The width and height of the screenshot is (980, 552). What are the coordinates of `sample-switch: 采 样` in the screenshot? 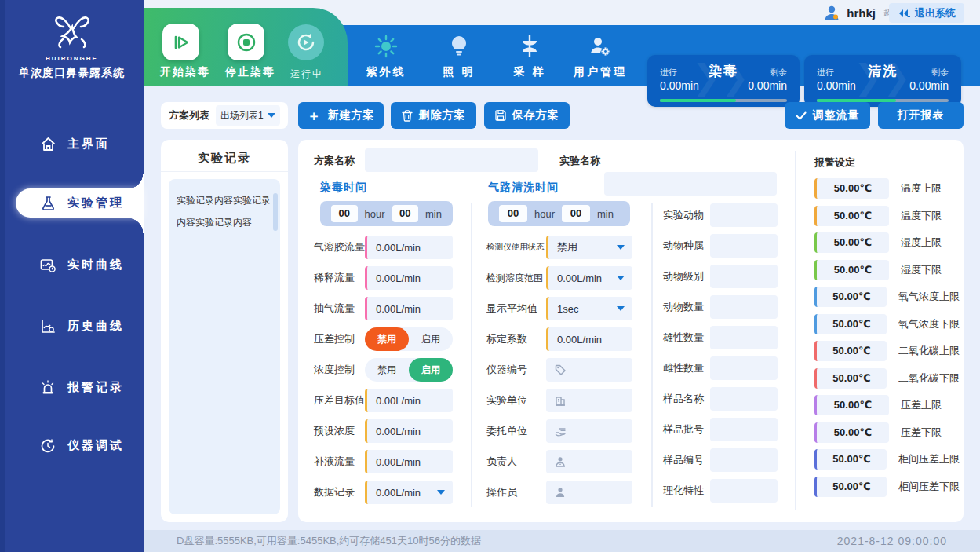 It's located at (530, 57).